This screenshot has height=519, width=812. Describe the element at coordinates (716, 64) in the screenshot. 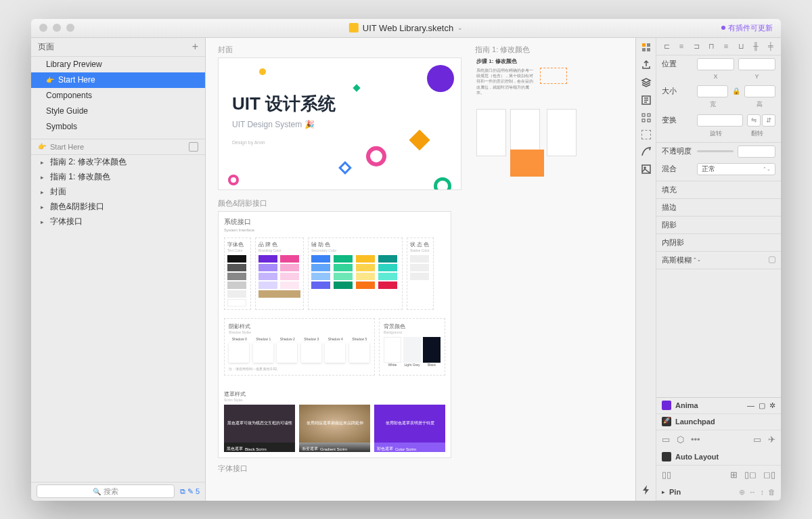

I see `x-input` at that location.